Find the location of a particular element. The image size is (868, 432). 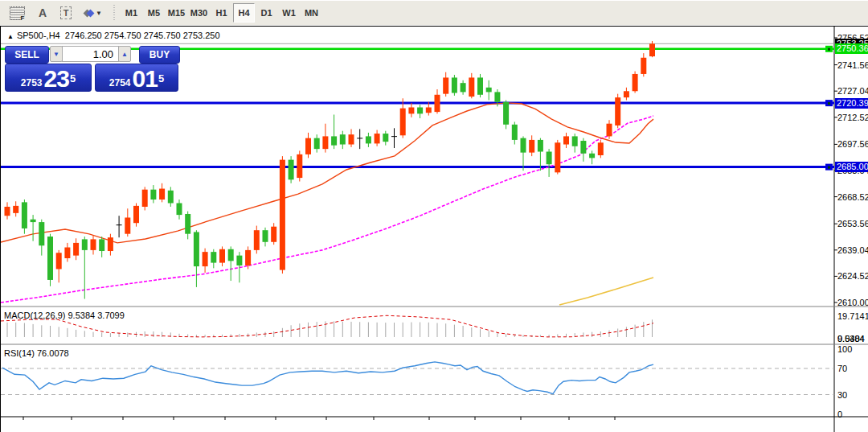

rsi-scale-label: 70 is located at coordinates (842, 368).